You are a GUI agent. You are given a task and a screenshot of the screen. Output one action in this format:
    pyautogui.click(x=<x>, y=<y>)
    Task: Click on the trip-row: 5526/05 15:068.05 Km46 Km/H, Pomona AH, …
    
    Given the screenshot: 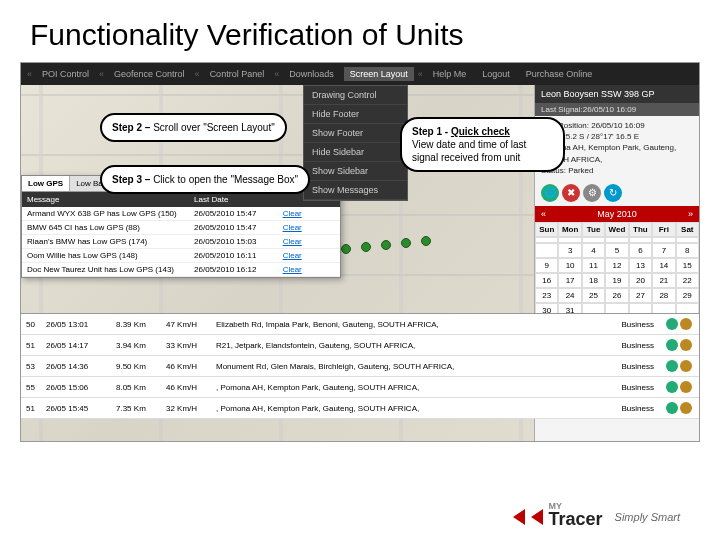 What is the action you would take?
    pyautogui.click(x=360, y=388)
    